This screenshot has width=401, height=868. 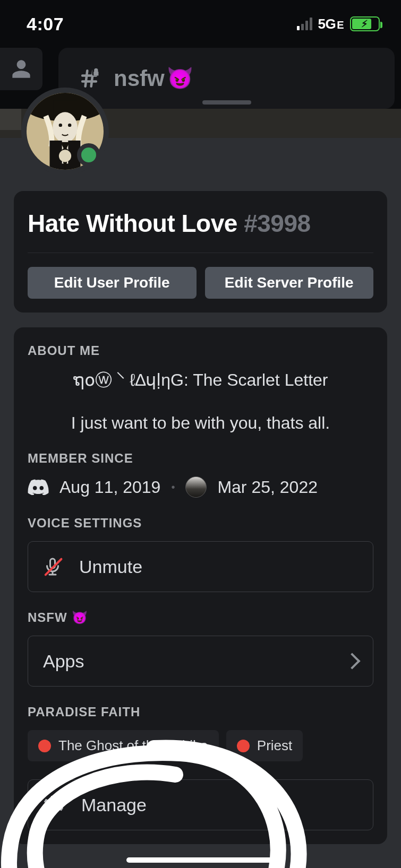 I want to click on role-name: Priest, so click(x=275, y=746).